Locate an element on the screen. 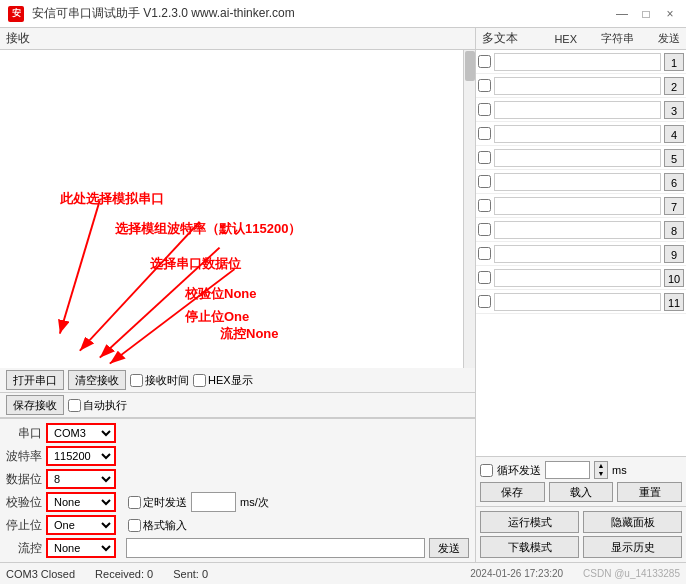  app-logo: 安 is located at coordinates (16, 14).